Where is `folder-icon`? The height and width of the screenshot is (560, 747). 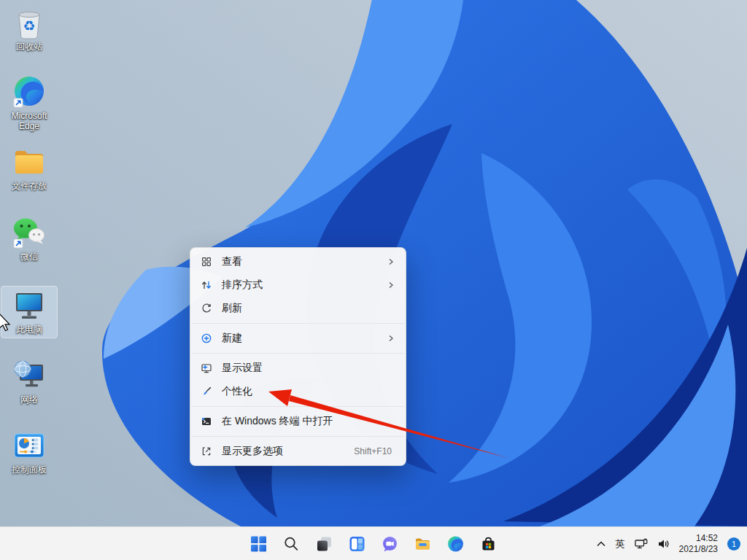 folder-icon is located at coordinates (29, 162).